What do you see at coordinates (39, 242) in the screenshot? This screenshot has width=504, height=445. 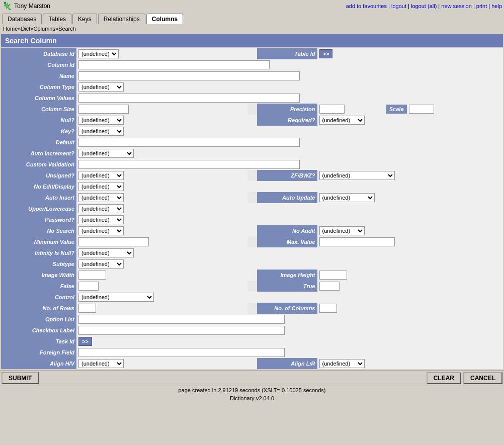 I see `minimum-value-label: Minimum Value` at bounding box center [39, 242].